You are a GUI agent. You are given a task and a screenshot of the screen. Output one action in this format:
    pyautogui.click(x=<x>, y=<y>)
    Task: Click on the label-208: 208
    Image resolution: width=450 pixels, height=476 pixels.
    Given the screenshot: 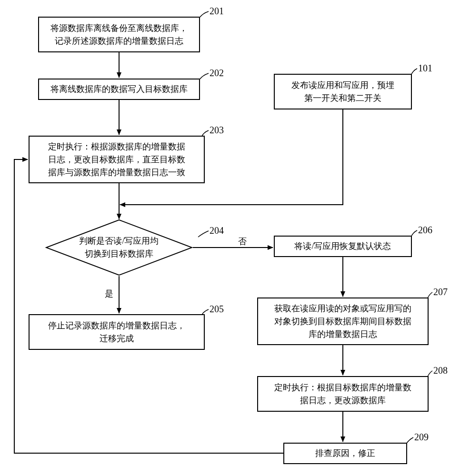 What is the action you would take?
    pyautogui.click(x=440, y=370)
    